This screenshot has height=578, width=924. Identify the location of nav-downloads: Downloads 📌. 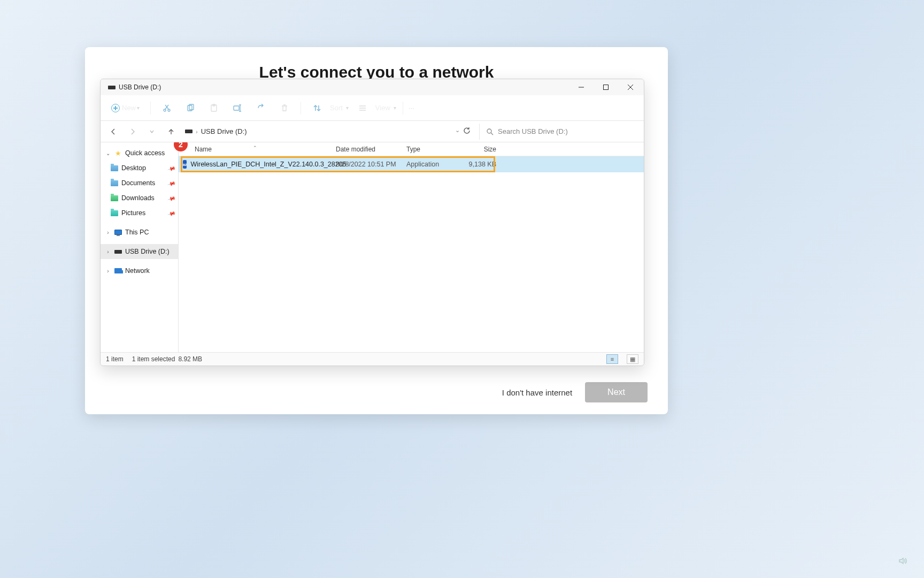
(139, 198).